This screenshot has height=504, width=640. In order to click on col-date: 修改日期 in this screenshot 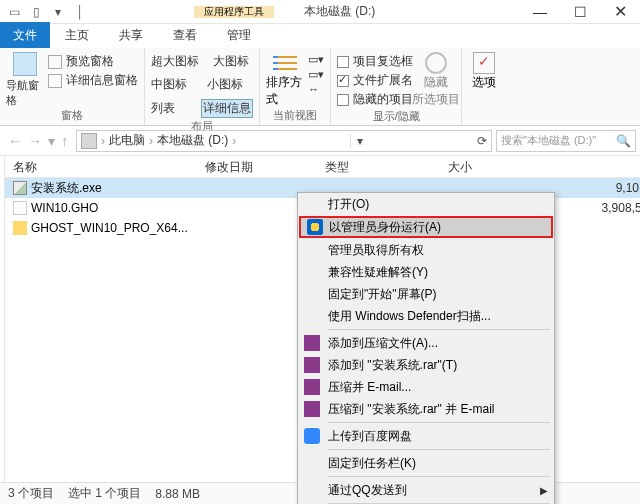, I will do `click(257, 166)`.